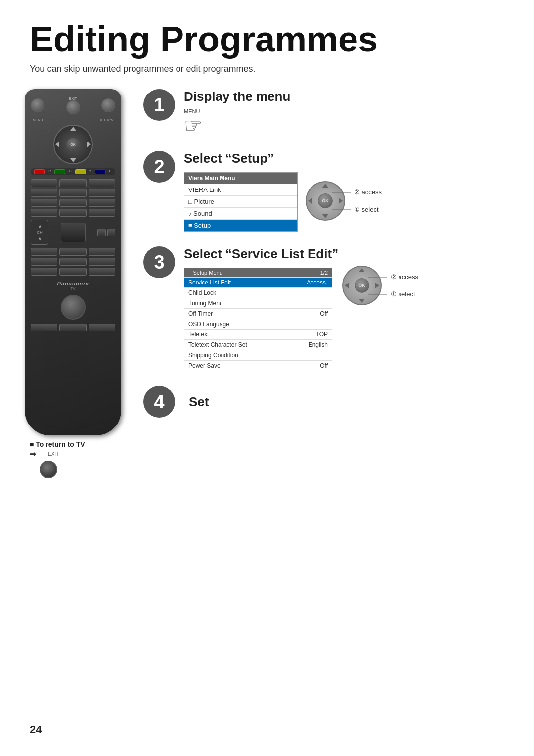 This screenshot has height=756, width=534. I want to click on setup-row-teletext: Teletext TOP, so click(258, 334).